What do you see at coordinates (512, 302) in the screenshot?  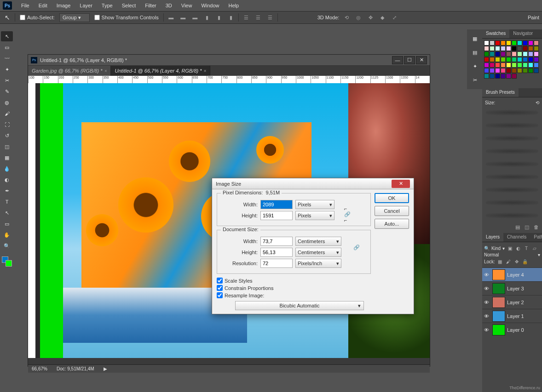 I see `layer-row: 👁Layer 2` at bounding box center [512, 302].